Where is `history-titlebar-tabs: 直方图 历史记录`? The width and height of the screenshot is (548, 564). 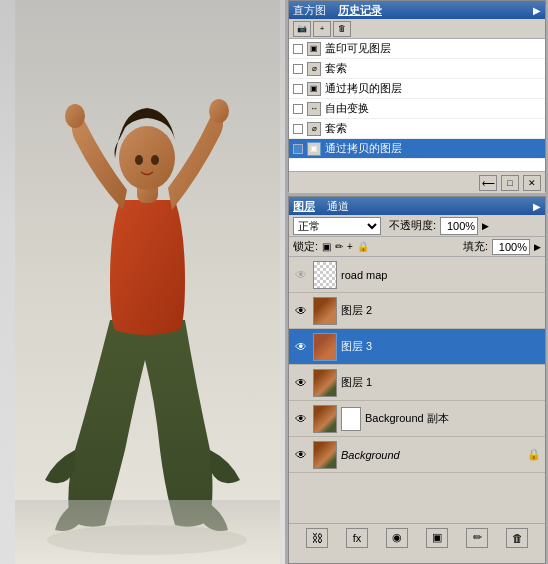
history-titlebar-tabs: 直方图 历史记录 is located at coordinates (338, 10).